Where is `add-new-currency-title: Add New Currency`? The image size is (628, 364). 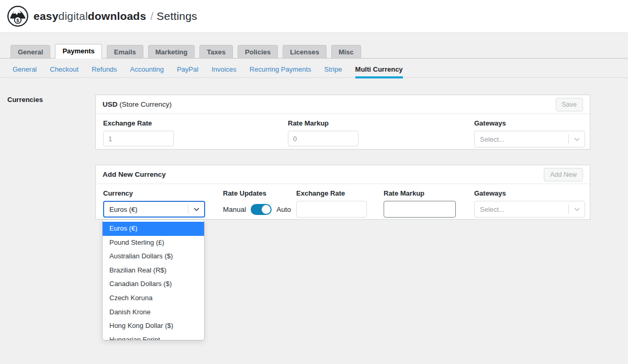
add-new-currency-title: Add New Currency is located at coordinates (134, 175).